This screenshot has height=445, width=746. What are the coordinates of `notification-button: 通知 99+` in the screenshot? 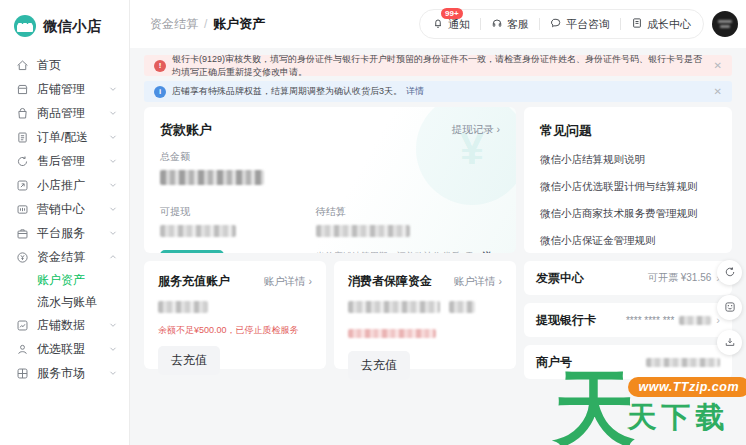 It's located at (451, 24).